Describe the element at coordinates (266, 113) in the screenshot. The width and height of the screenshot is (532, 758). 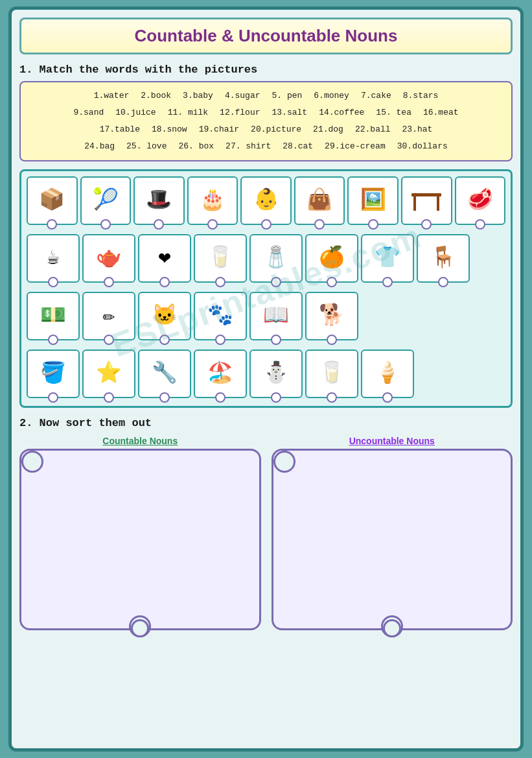
I see `words-row-2: 9.sand 10.juice 11. milk 12.flour 13.sal…` at that location.